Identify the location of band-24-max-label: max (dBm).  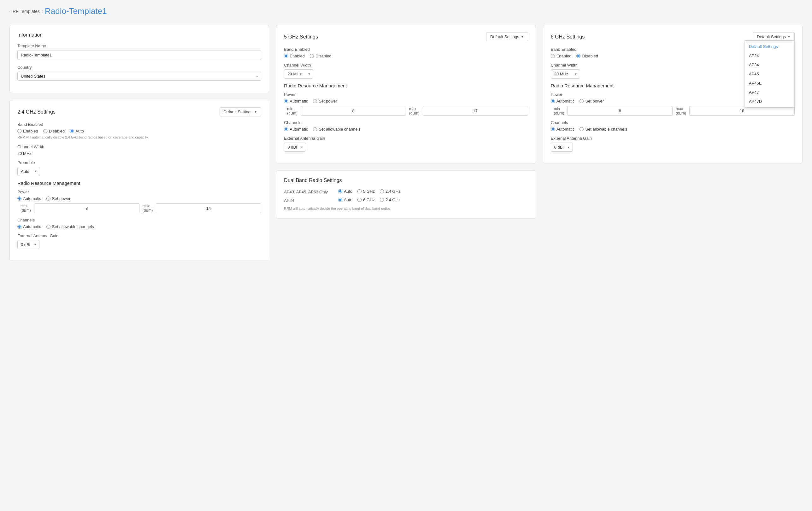
(148, 208).